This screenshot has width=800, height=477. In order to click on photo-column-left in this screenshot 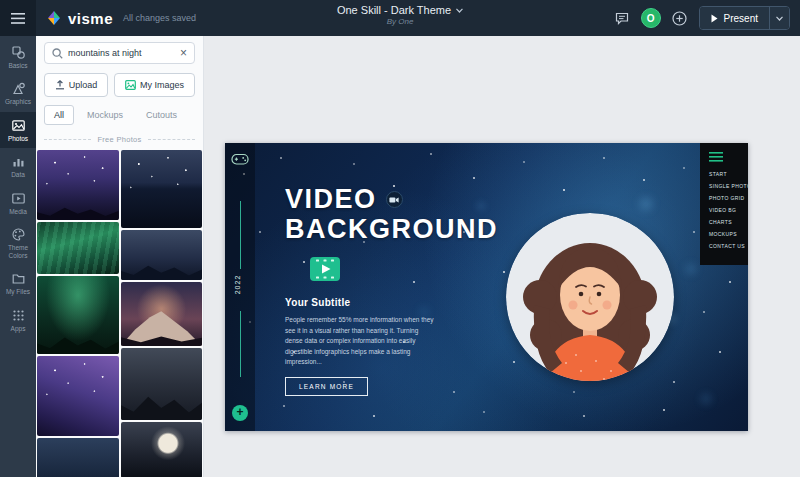, I will do `click(78, 314)`.